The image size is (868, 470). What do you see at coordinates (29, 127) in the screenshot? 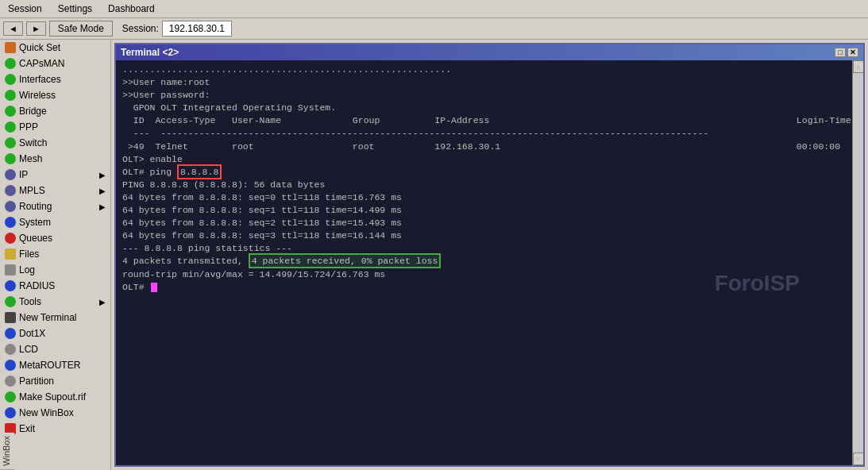
I see `ppp-label: PPP` at bounding box center [29, 127].